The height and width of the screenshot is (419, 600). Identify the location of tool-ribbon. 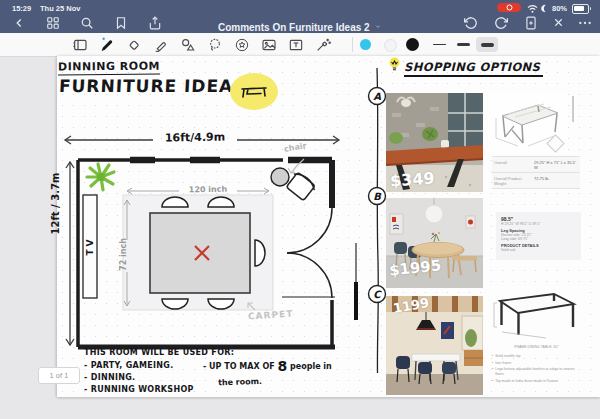
(300, 45).